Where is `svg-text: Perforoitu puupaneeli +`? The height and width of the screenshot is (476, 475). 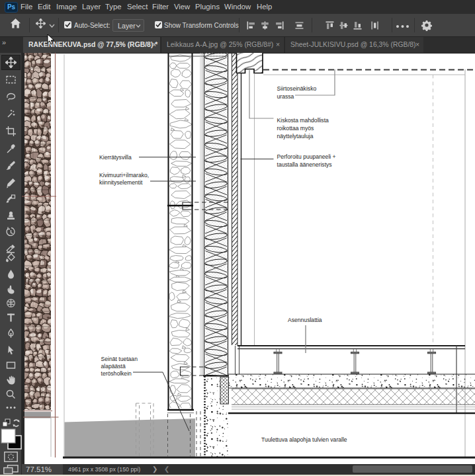 svg-text: Perforoitu puupaneeli + is located at coordinates (307, 157).